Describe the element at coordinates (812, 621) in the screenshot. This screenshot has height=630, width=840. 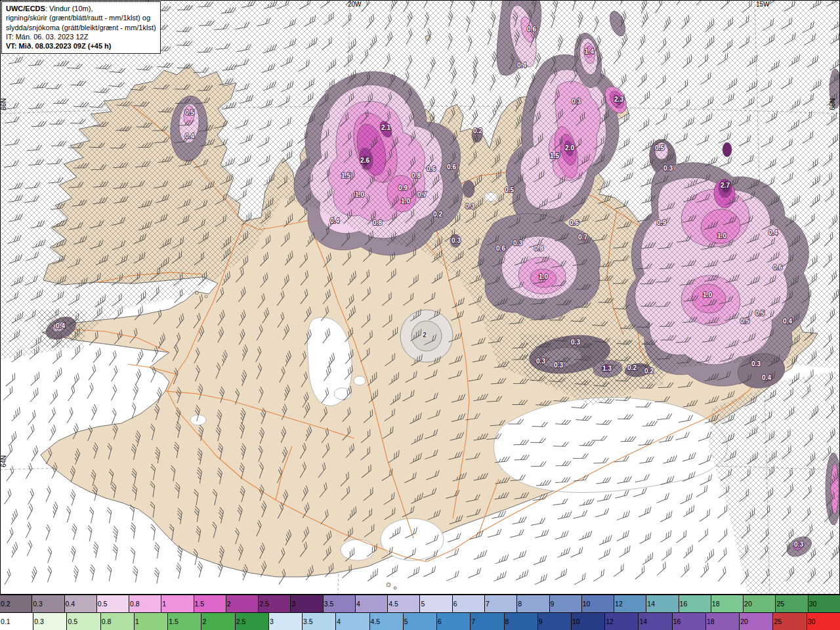
I see `rain-scale-value: 30` at that location.